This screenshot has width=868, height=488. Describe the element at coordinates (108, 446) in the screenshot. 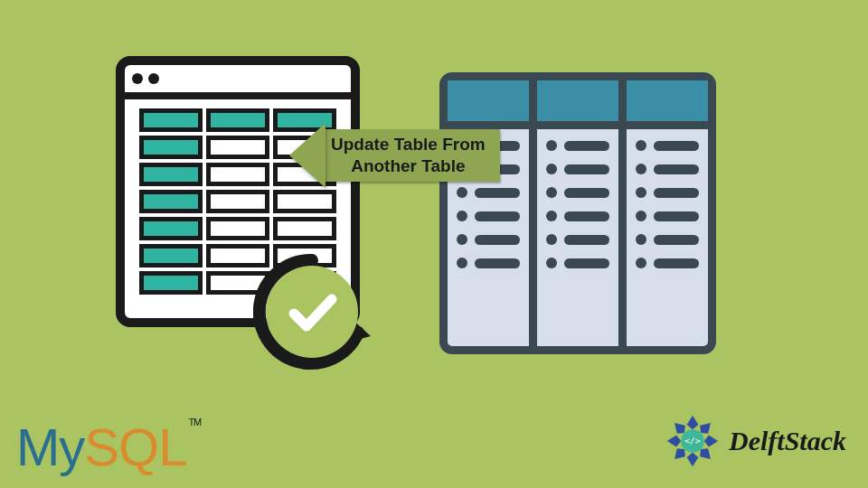

I see `mysql-wordmark: MySQLTM` at that location.